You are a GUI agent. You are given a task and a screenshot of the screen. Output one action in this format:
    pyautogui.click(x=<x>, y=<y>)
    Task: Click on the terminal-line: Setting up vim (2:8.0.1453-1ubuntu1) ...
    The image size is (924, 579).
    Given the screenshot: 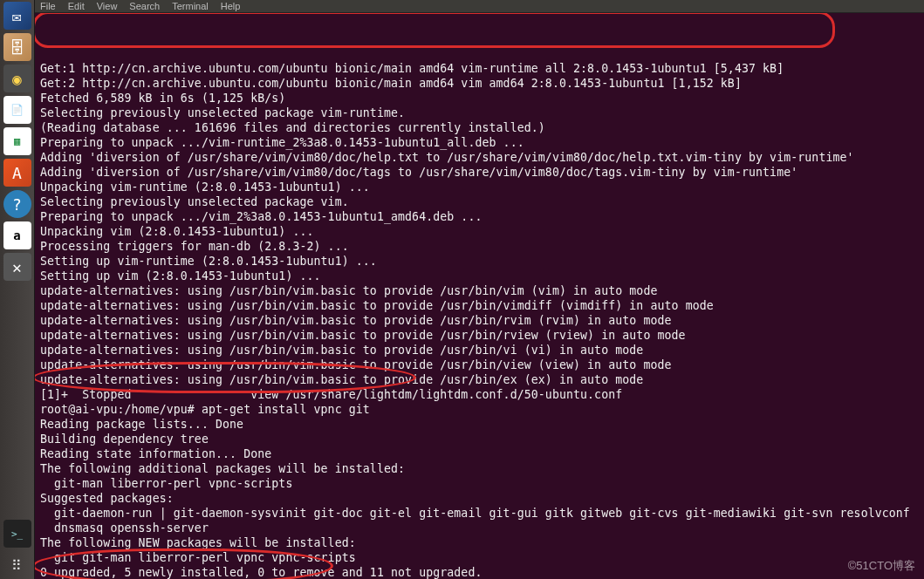 What is the action you would take?
    pyautogui.click(x=480, y=276)
    